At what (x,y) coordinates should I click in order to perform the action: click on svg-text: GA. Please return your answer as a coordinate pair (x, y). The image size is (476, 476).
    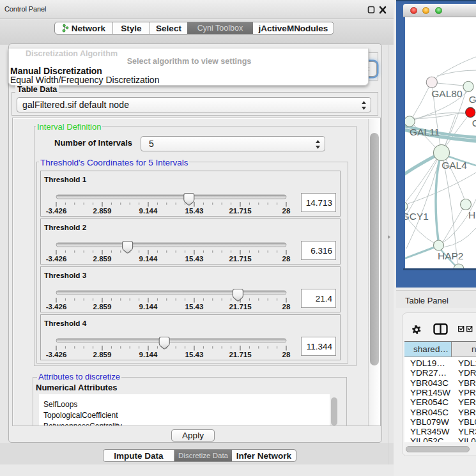
    Looking at the image, I should click on (473, 100).